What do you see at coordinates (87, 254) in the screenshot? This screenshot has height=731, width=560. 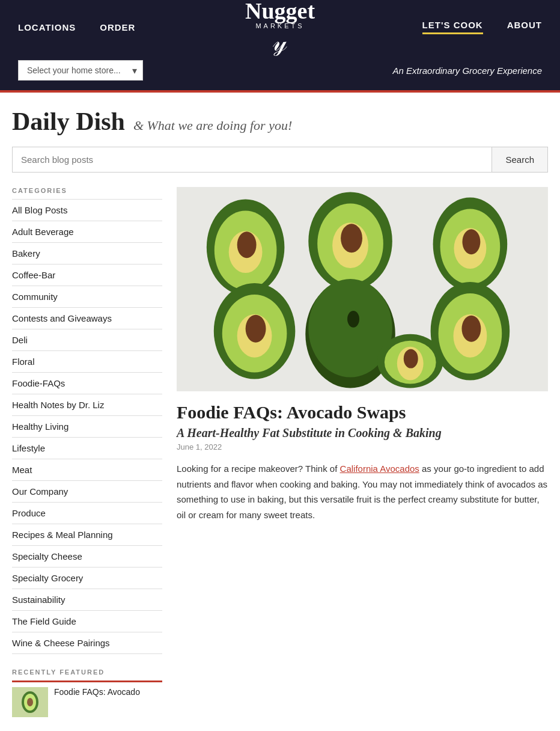 I see `category-bakery: Bakery` at bounding box center [87, 254].